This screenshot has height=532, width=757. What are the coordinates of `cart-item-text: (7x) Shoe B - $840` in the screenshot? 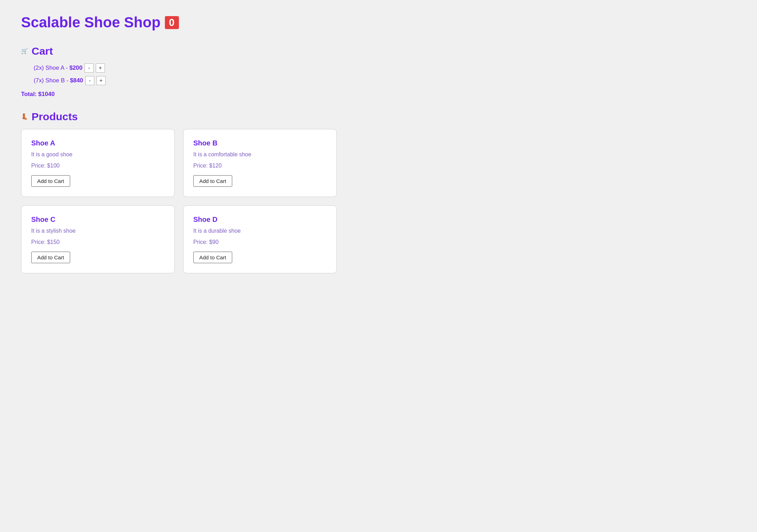 It's located at (58, 81).